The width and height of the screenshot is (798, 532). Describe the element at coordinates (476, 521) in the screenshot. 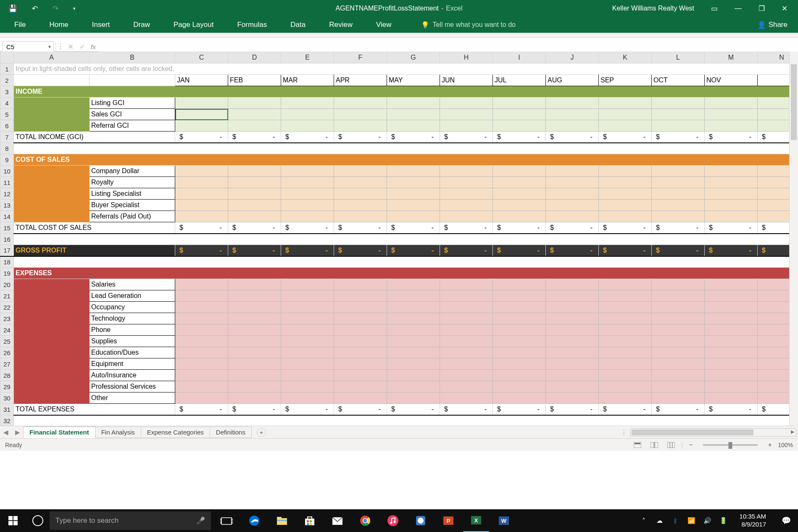

I see `excel-icon: X` at that location.